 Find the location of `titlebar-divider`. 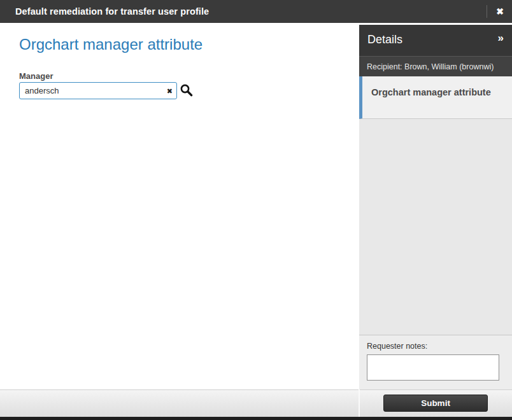

titlebar-divider is located at coordinates (487, 11).